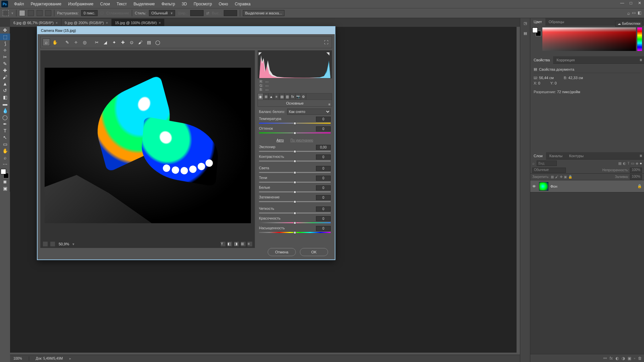  What do you see at coordinates (525, 23) in the screenshot?
I see `history-panel-icon: ◳` at bounding box center [525, 23].